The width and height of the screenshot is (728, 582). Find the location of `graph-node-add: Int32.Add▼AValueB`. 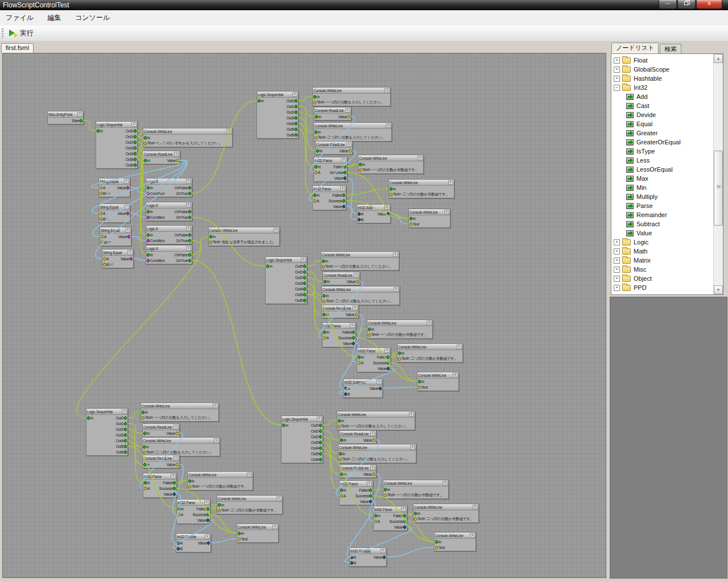

graph-node-add: Int32.Add▼AValueB is located at coordinates (374, 214).